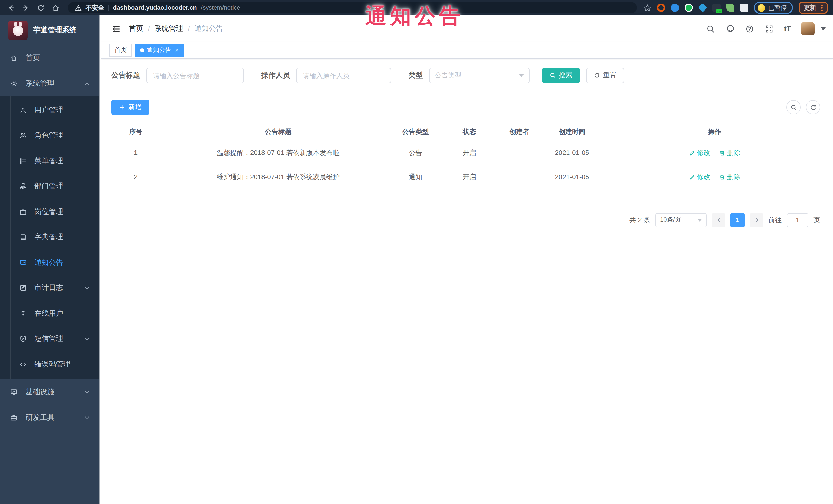  Describe the element at coordinates (136, 153) in the screenshot. I see `cell-no: 1` at that location.